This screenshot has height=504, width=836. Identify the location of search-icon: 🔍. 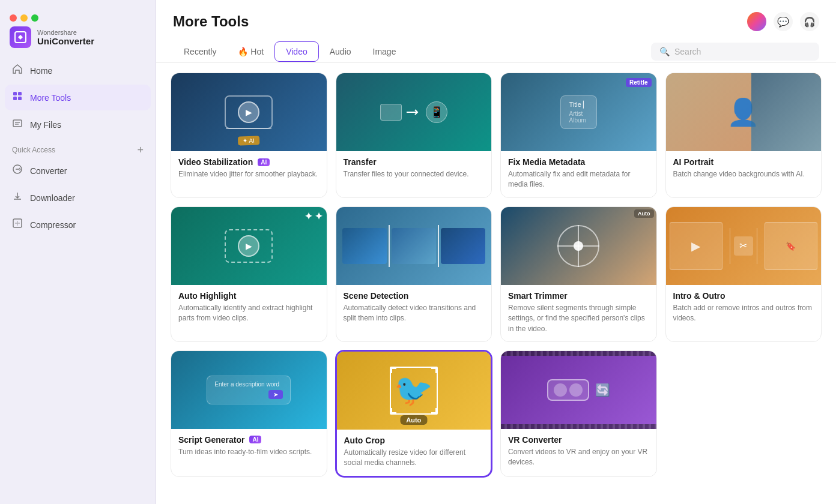
(664, 52).